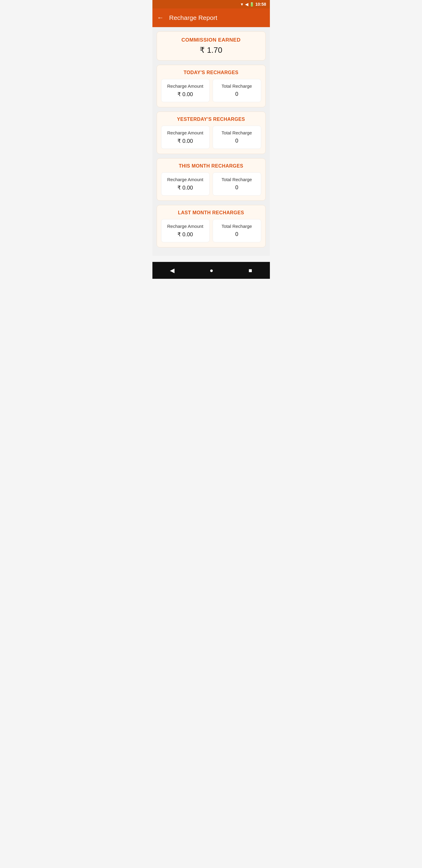 Image resolution: width=422 pixels, height=868 pixels. What do you see at coordinates (185, 230) in the screenshot?
I see `last-month-recharge-amount-box: Recharge Amount ₹ 0.00` at bounding box center [185, 230].